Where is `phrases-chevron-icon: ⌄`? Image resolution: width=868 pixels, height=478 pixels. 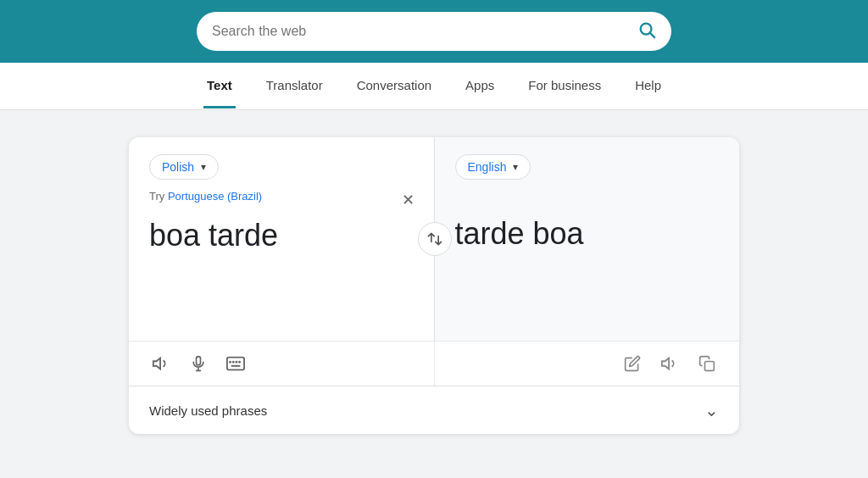 phrases-chevron-icon: ⌄ is located at coordinates (712, 410).